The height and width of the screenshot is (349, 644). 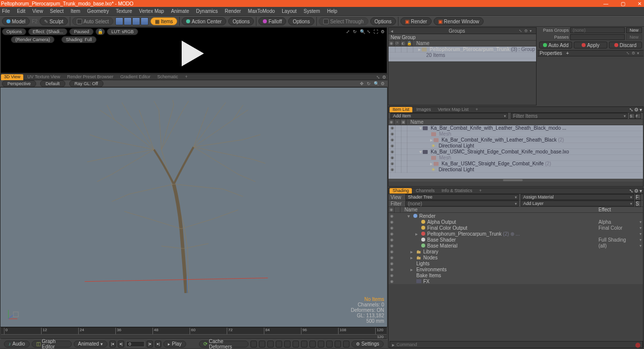 I want to click on viewtab-render-preset-browser: Render Preset Browser, so click(x=91, y=77).